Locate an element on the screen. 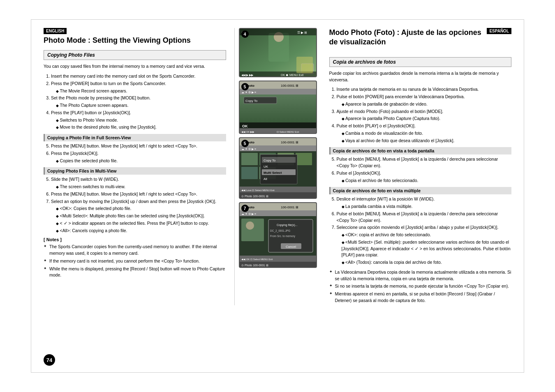  step-en-5b-sub: The screen switches to multi-view. is located at coordinates (141, 187).